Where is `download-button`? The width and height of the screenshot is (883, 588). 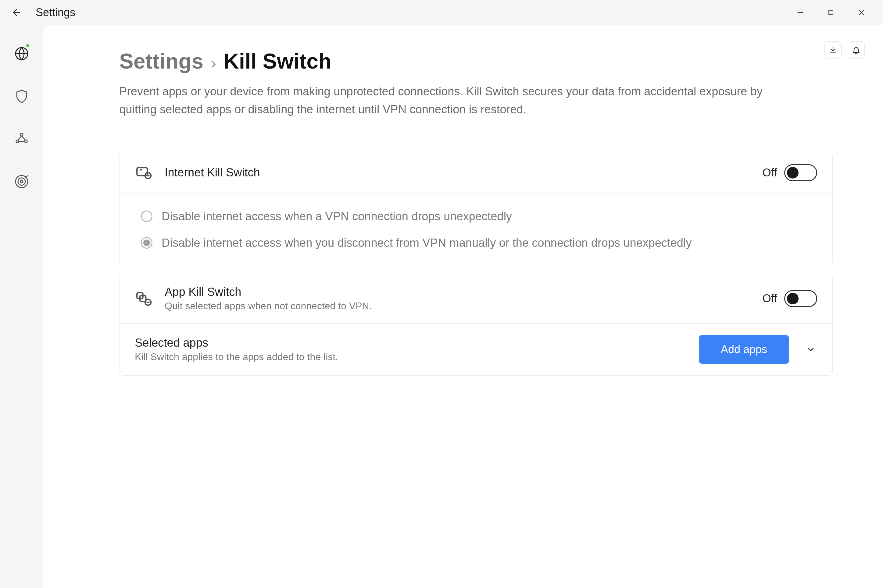 download-button is located at coordinates (833, 50).